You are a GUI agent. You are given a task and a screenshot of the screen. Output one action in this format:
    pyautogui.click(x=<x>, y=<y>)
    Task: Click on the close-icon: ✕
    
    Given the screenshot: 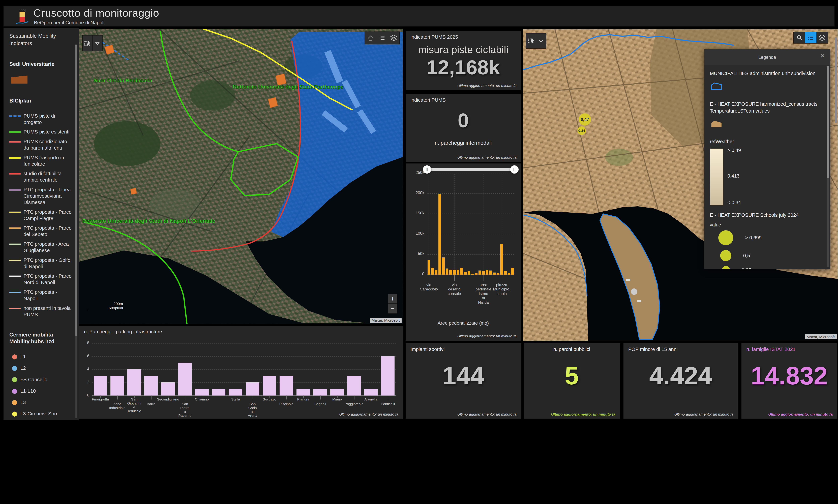 What is the action you would take?
    pyautogui.click(x=822, y=56)
    